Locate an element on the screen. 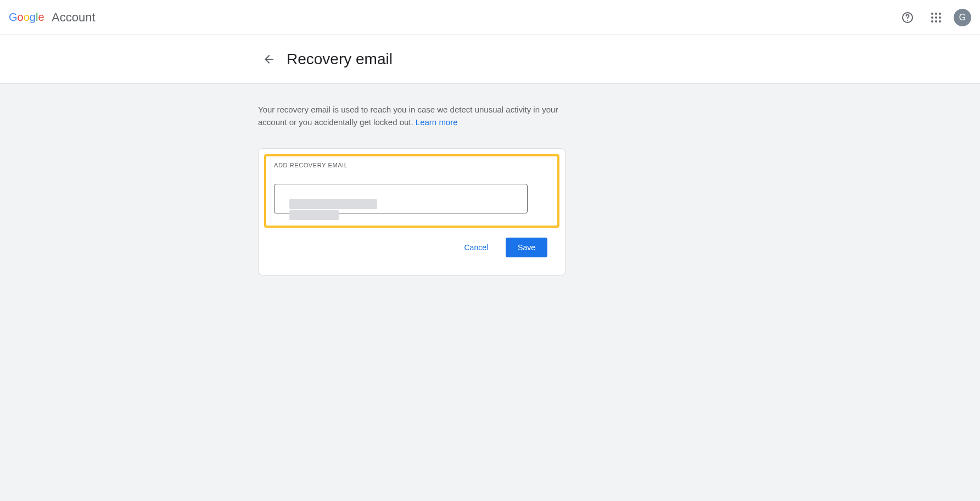 This screenshot has width=980, height=501. arrow-back-icon is located at coordinates (269, 59).